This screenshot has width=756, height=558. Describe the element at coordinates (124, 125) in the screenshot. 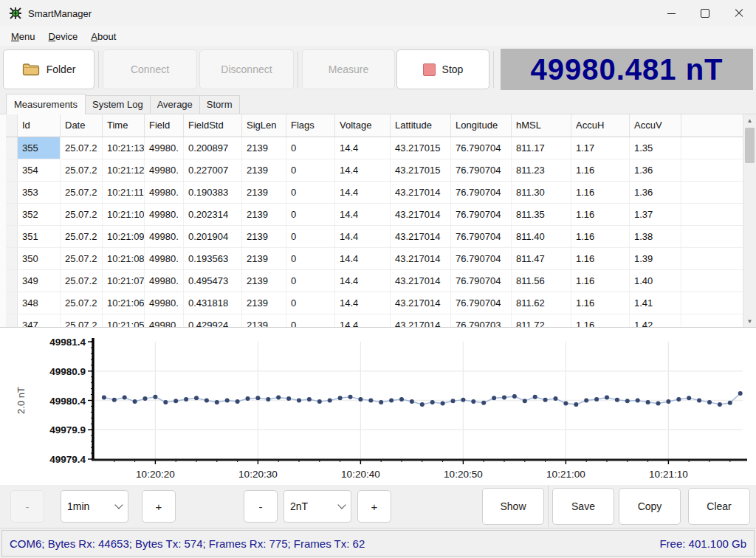

I see `column-header: Time` at that location.